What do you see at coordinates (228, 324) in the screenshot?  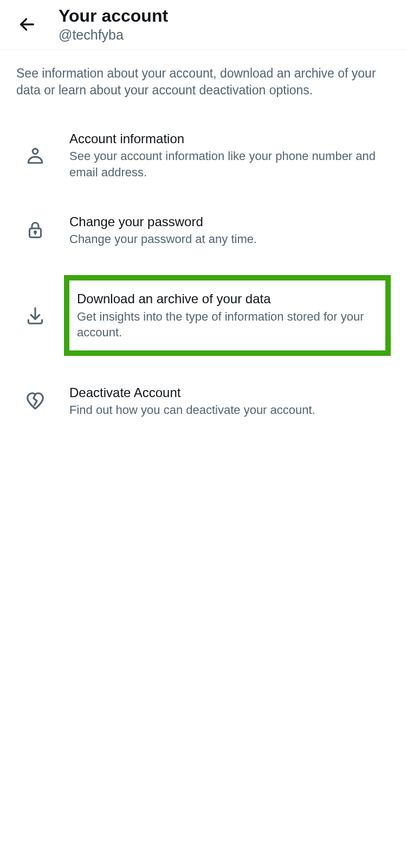 I see `menu-desc: Get insights into the type of informatio…` at bounding box center [228, 324].